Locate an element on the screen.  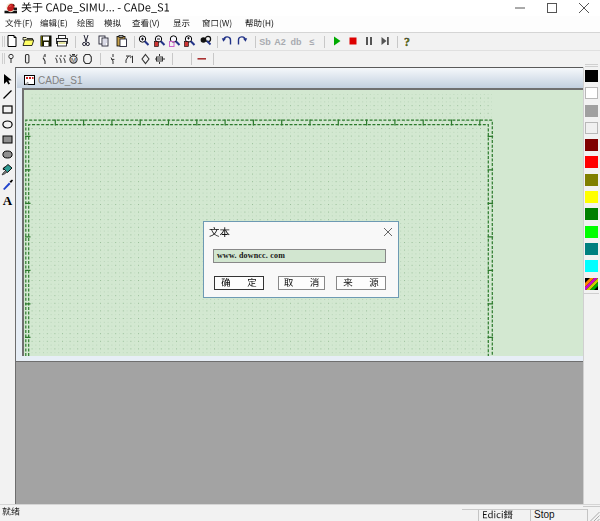
svg-text: M is located at coordinates (74, 60).